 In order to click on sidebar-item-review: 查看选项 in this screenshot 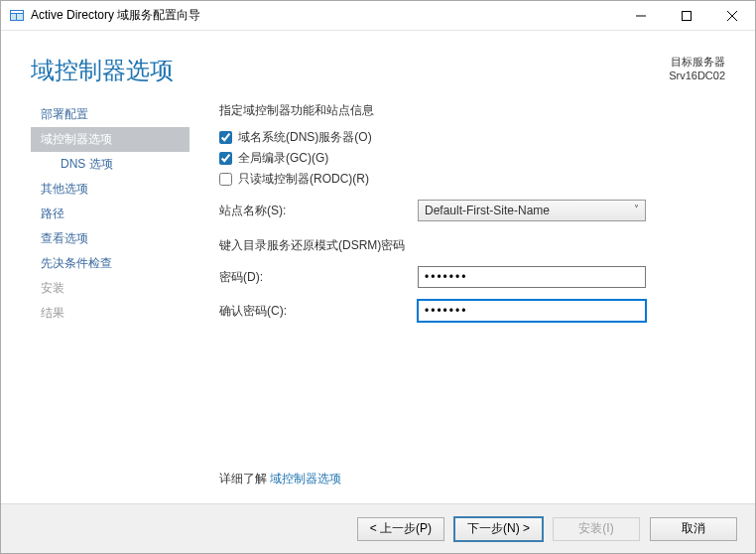, I will do `click(110, 238)`.